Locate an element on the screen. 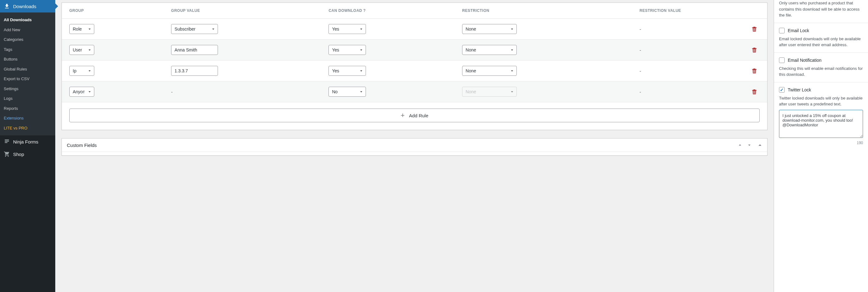 This screenshot has width=868, height=292. sidebar-item-ninja-forms: Ninja Forms is located at coordinates (28, 141).